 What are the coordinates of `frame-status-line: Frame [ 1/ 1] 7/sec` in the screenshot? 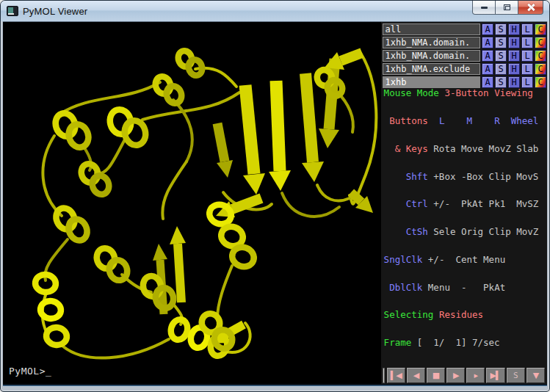 It's located at (461, 344).